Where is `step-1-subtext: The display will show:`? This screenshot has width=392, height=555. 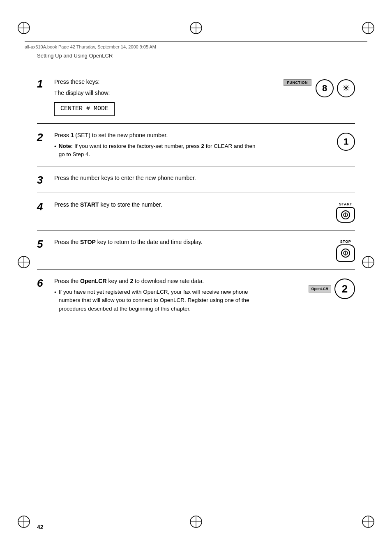 step-1-subtext: The display will show: is located at coordinates (155, 93).